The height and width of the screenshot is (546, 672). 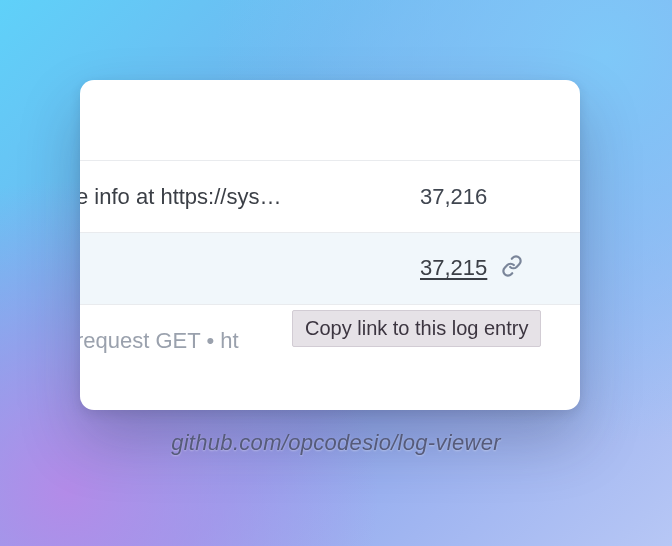 What do you see at coordinates (330, 268) in the screenshot?
I see `log-row-active: 37,215` at bounding box center [330, 268].